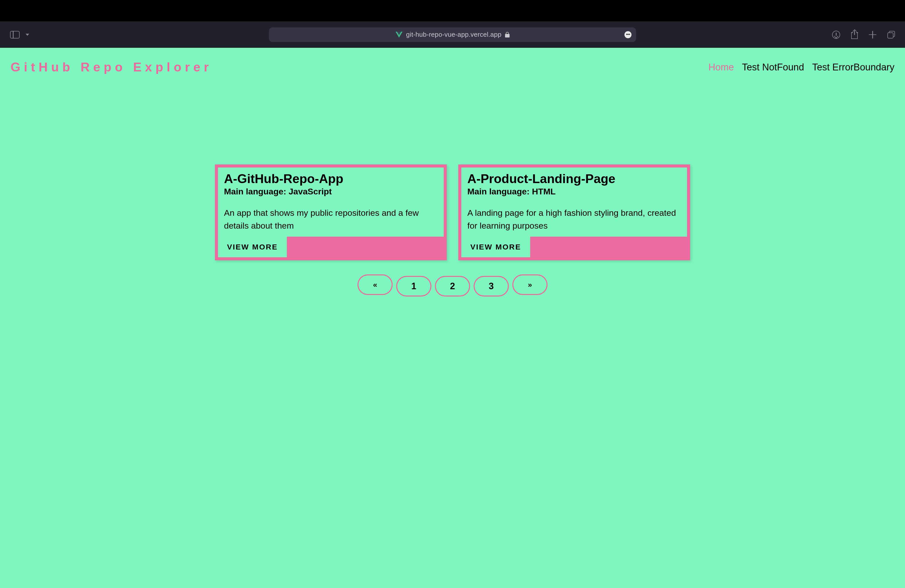 The width and height of the screenshot is (905, 588). What do you see at coordinates (331, 202) in the screenshot?
I see `card-body: A-GitHub-Repo-App Main language: JavaScr…` at bounding box center [331, 202].